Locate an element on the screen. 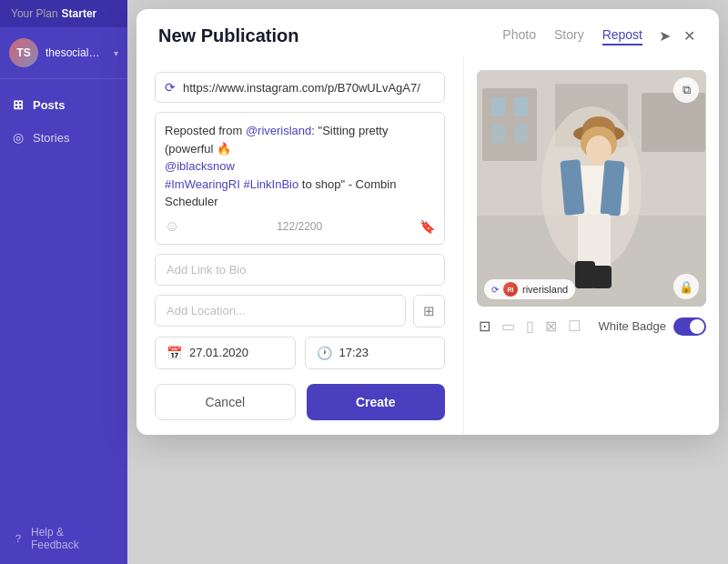 Image resolution: width=728 pixels, height=564 pixels. lock-icon: 🔒 is located at coordinates (686, 287).